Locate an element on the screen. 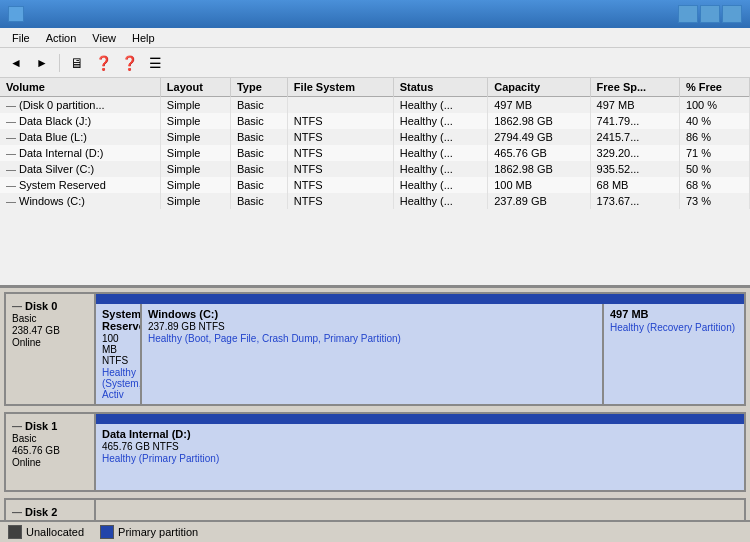  disk-size-1: 465.76 GB is located at coordinates (50, 450).